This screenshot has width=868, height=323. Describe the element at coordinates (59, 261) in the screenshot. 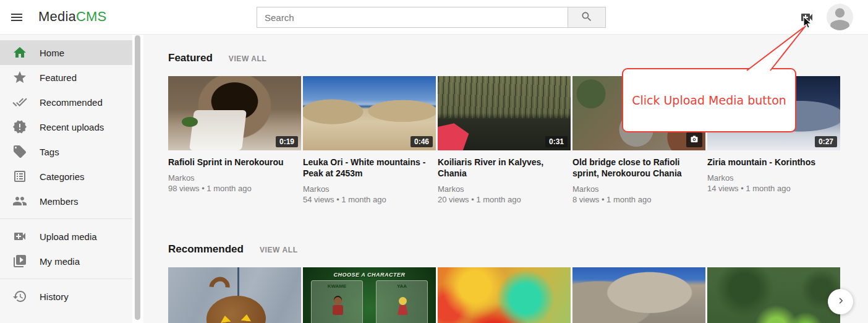

I see `sidebar-item-label: My media` at that location.